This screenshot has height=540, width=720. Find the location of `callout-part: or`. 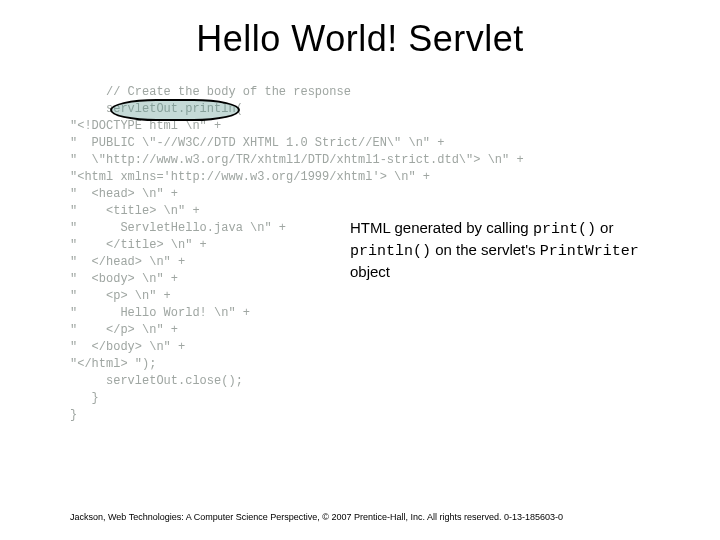

callout-part: or is located at coordinates (605, 228).